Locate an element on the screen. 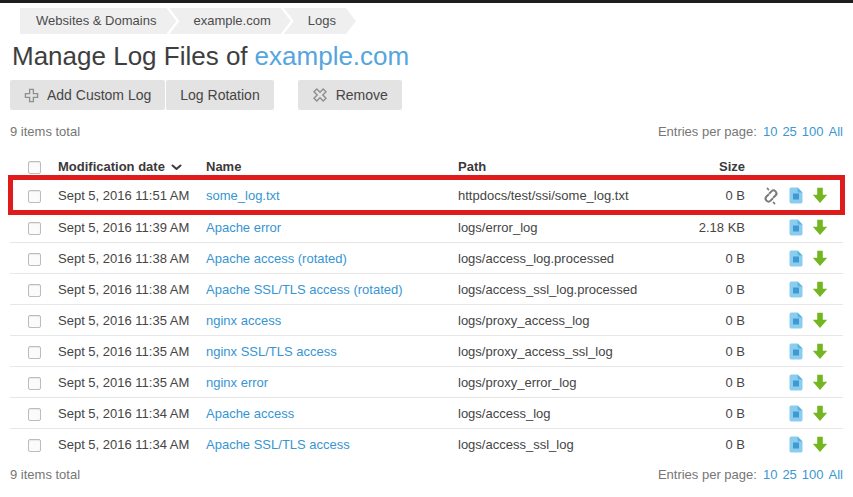  breadcrumb: Websites & Domains example.com Logs is located at coordinates (436, 21).